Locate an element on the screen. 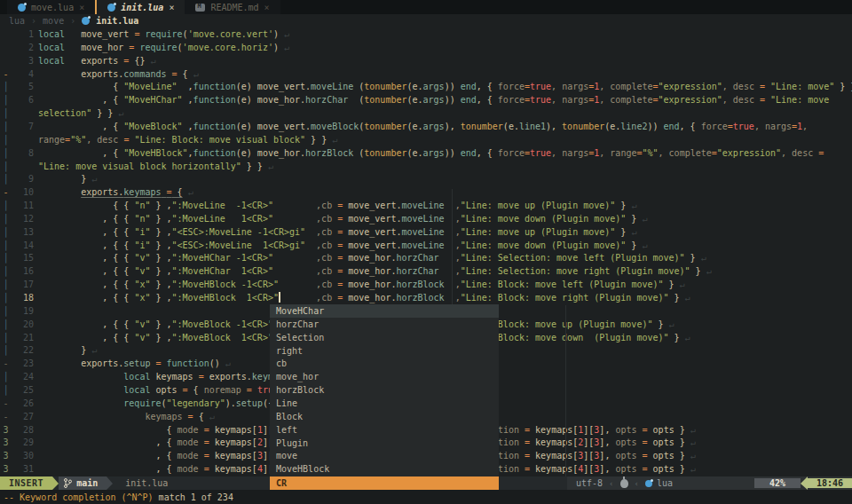 This screenshot has height=504, width=852. code-line: │5 { "MoveLine" ,function(e) move_vert.m… is located at coordinates (426, 87).